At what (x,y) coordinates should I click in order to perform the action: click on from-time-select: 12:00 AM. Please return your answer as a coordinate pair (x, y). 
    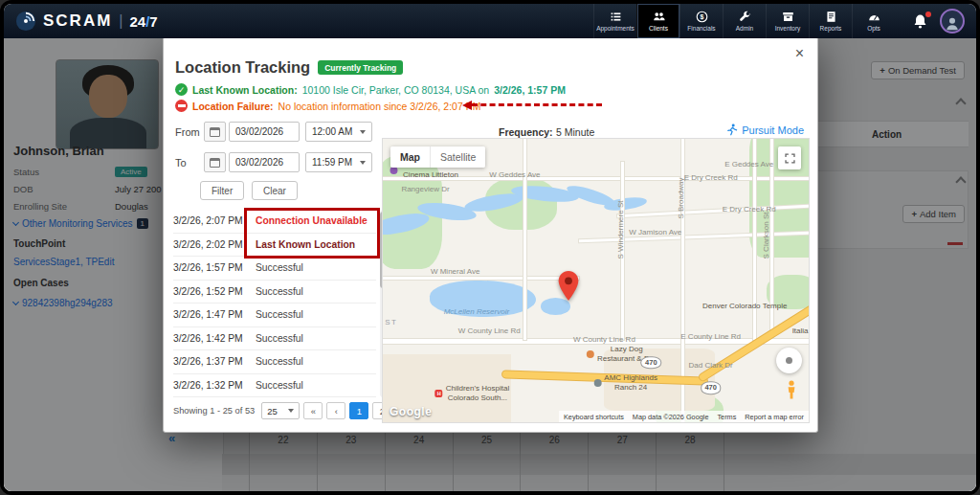
    Looking at the image, I should click on (339, 132).